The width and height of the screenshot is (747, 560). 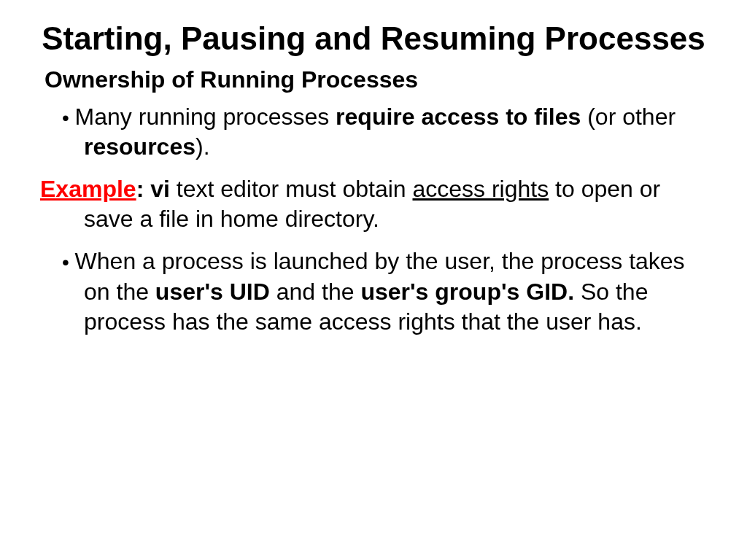 I want to click on section-heading: Ownership of Running Processes, so click(x=374, y=80).